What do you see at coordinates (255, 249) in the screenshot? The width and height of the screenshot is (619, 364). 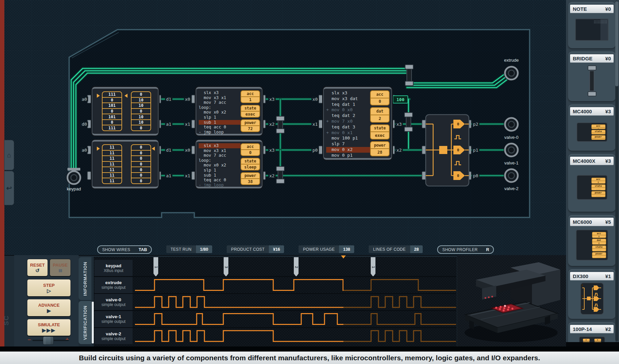 I see `status-product-cost: PRODUCT COST¥16` at bounding box center [255, 249].